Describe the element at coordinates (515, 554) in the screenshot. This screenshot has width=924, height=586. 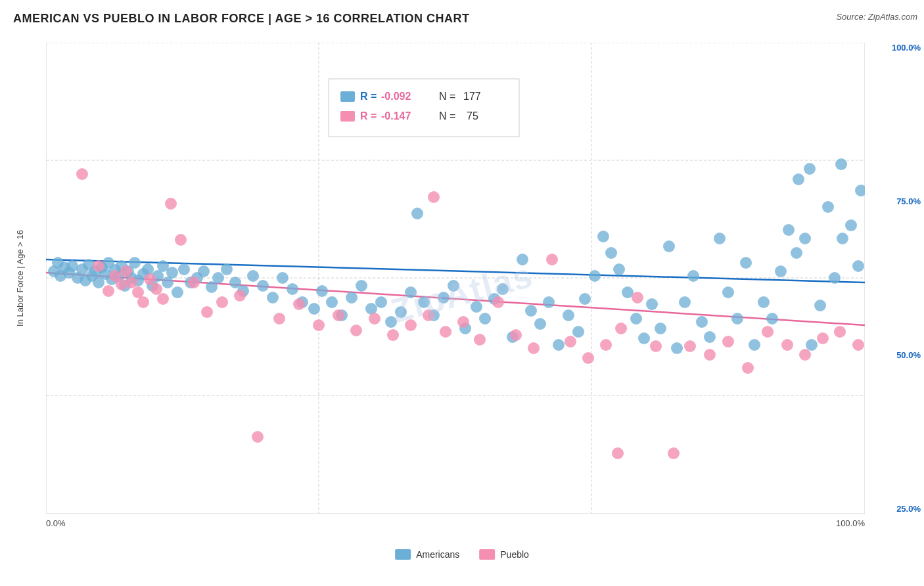
I see `legend-label-pueblo: Pueblo` at that location.